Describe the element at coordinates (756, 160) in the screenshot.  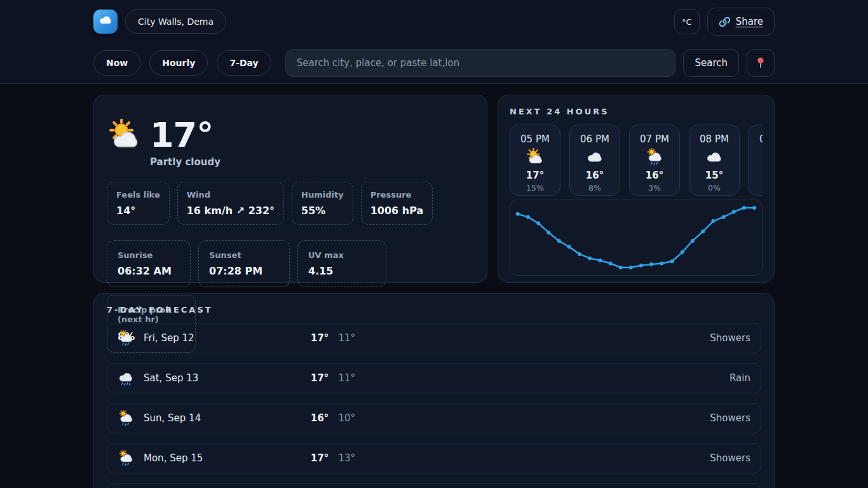
I see `hour-card-09pm: 09 PM 15° 0%` at that location.